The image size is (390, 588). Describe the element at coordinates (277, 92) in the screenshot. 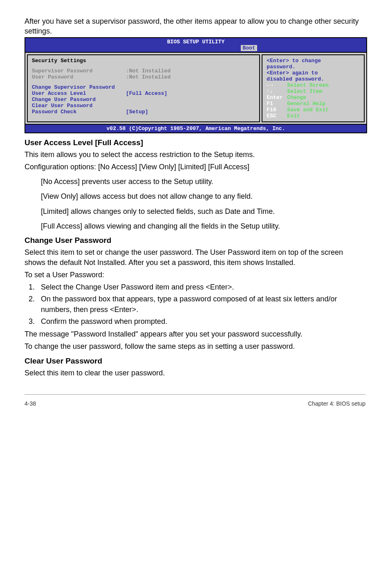

I see `arrows-ud-icon: ↑↓` at that location.